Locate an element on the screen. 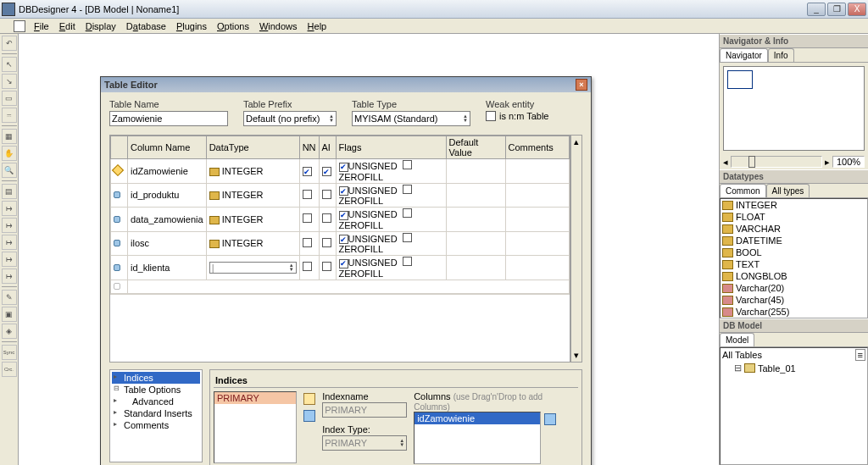 The width and height of the screenshot is (868, 465). menu-plugins: Plugins is located at coordinates (192, 26).